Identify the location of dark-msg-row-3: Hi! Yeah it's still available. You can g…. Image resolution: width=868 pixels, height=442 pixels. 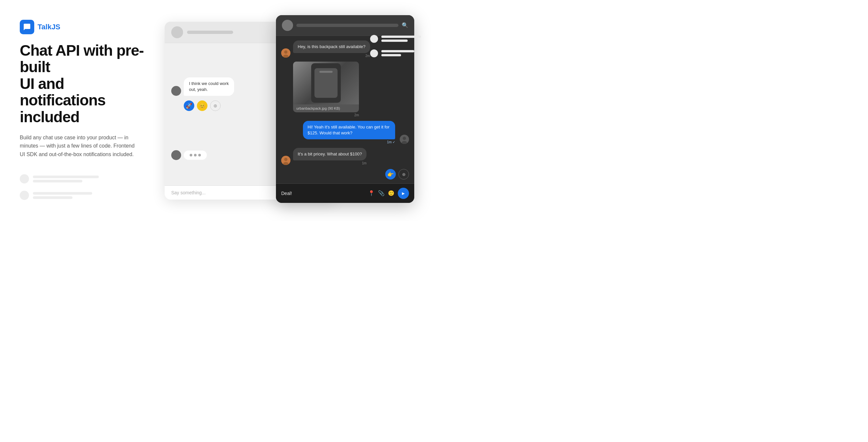
(345, 132).